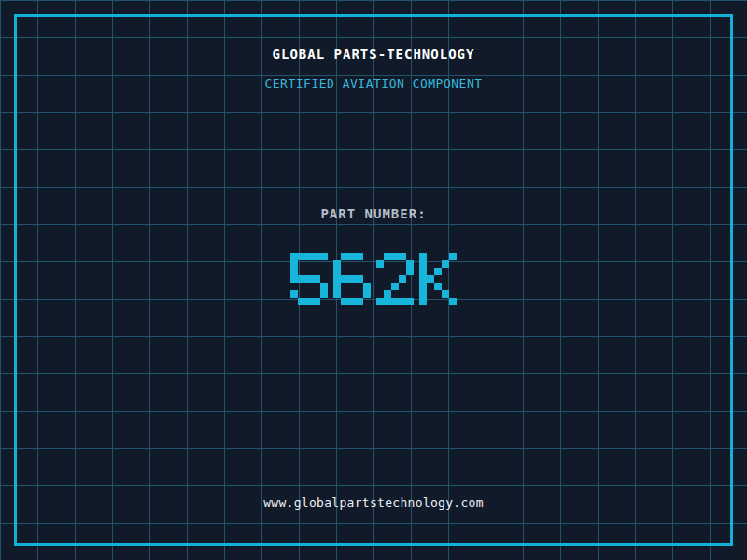 The height and width of the screenshot is (560, 747). I want to click on part-number-display, so click(374, 279).